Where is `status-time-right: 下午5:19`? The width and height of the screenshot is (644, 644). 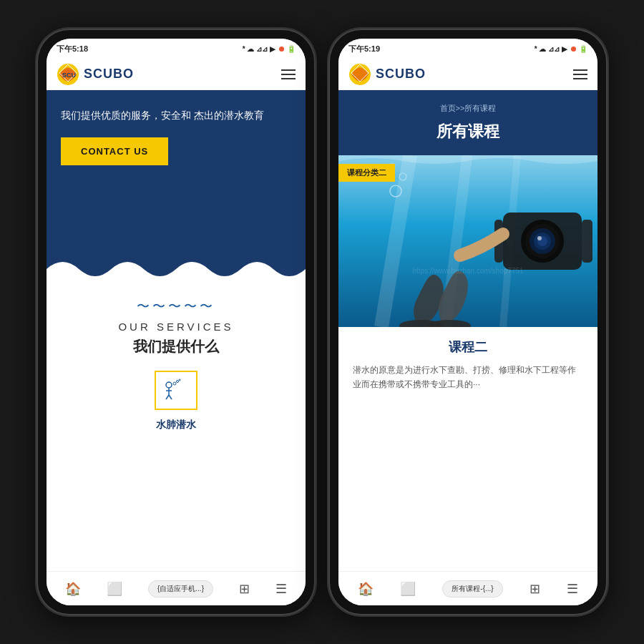
status-time-right: 下午5:19 is located at coordinates (364, 49).